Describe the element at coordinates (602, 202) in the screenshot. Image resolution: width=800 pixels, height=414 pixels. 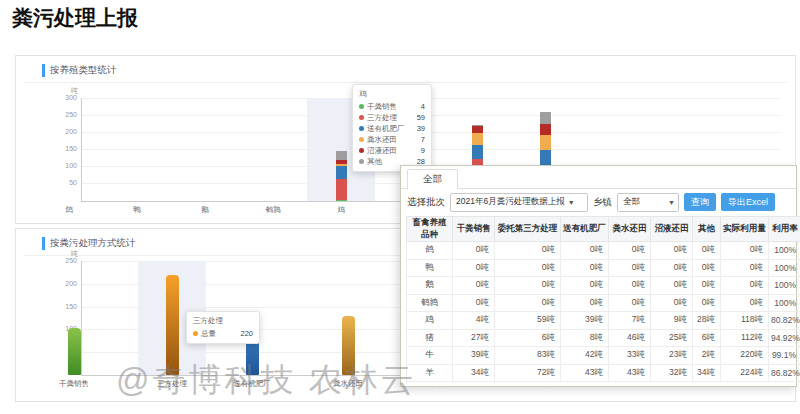
I see `town-filter-label: 乡镇` at that location.